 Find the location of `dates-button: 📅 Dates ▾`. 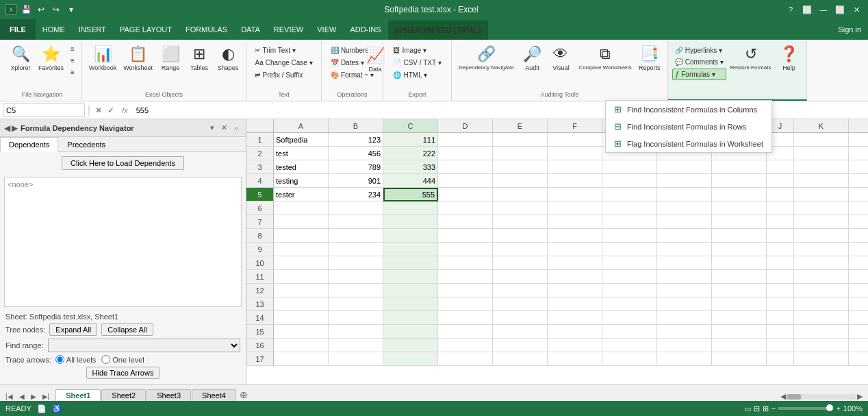

dates-button: 📅 Dates ▾ is located at coordinates (348, 63).